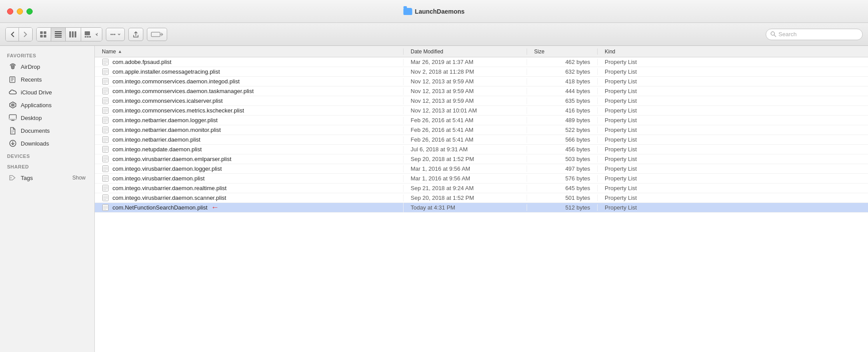  What do you see at coordinates (26, 178) in the screenshot?
I see `tags-label: Tags` at bounding box center [26, 178].